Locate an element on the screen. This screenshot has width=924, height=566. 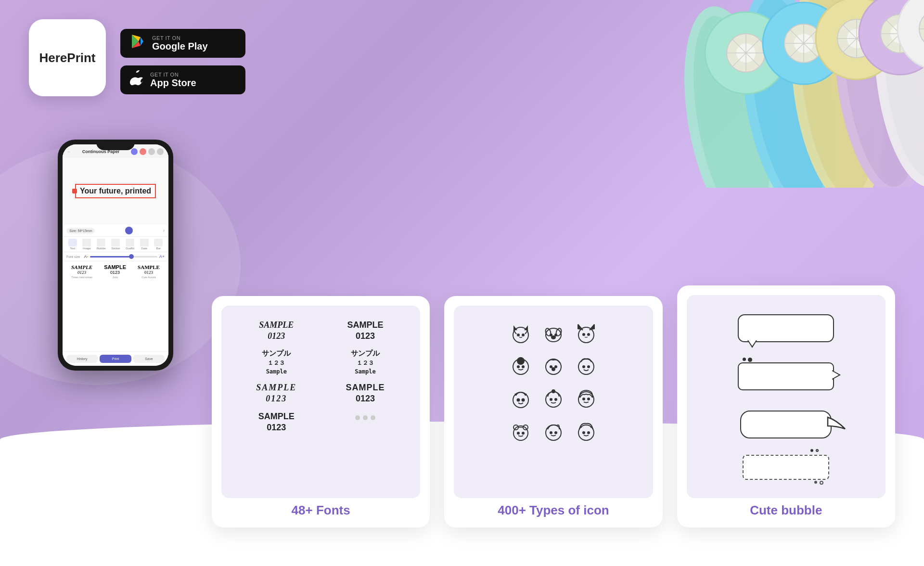
bubble-3-tail-svg is located at coordinates (836, 424).